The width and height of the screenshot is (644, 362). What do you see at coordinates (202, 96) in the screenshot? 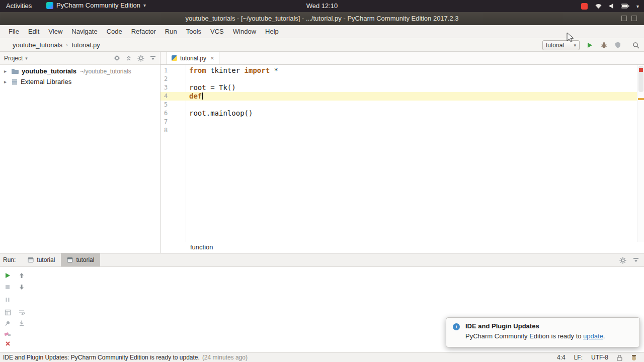
I see `text-caret` at bounding box center [202, 96].